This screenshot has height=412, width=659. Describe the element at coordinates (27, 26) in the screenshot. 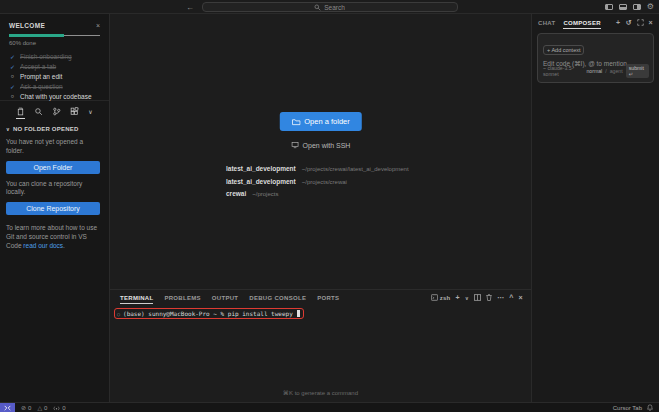

I see `welcome-title: WELCOME` at that location.